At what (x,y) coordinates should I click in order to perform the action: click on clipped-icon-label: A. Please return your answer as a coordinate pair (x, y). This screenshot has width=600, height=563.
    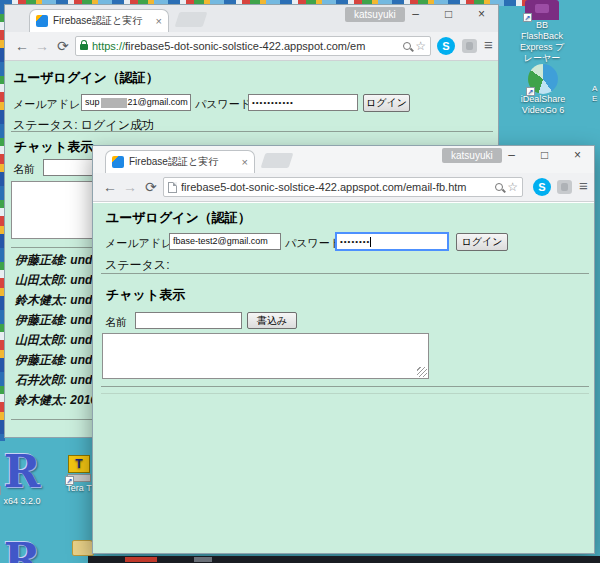
    Looking at the image, I should click on (594, 88).